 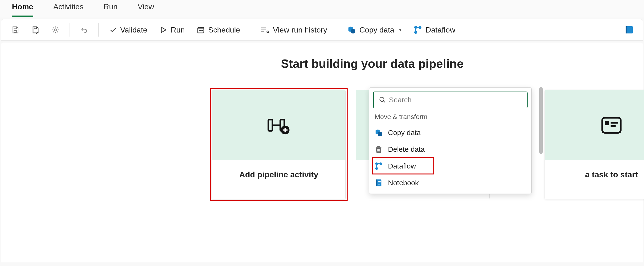 I want to click on more-button, so click(x=629, y=30).